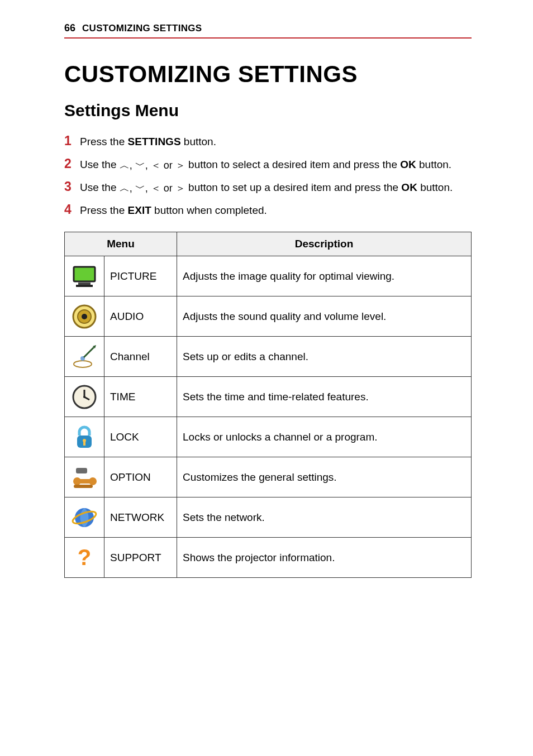 This screenshot has width=533, height=756. What do you see at coordinates (268, 111) in the screenshot?
I see `section-title: Settings Menu` at bounding box center [268, 111].